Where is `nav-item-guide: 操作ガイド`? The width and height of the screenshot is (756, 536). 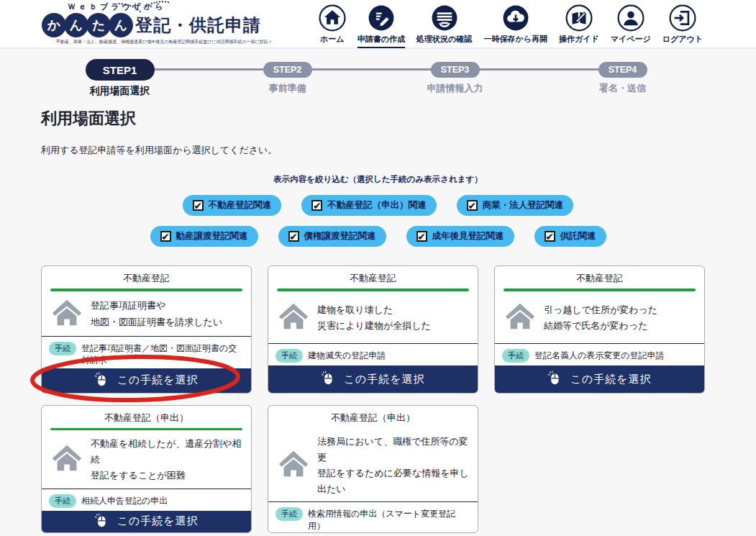
nav-item-guide: 操作ガイド is located at coordinates (579, 26).